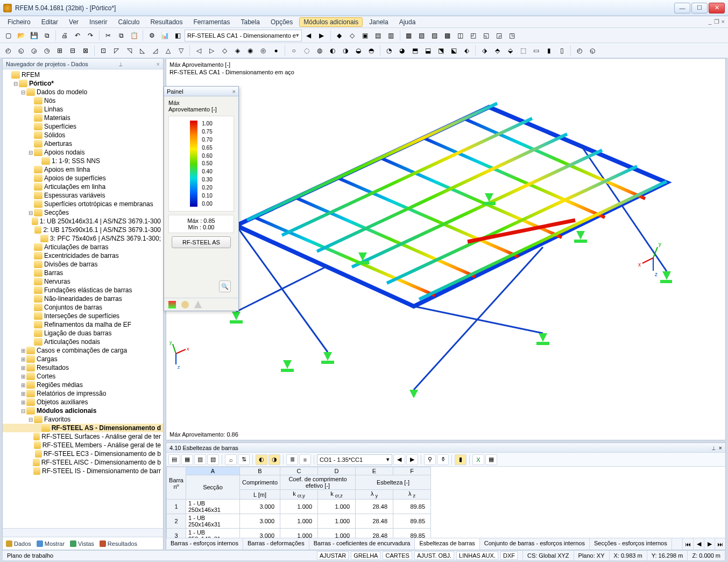 This screenshot has height=562, width=728. I want to click on calc-icon: ⚙, so click(152, 36).